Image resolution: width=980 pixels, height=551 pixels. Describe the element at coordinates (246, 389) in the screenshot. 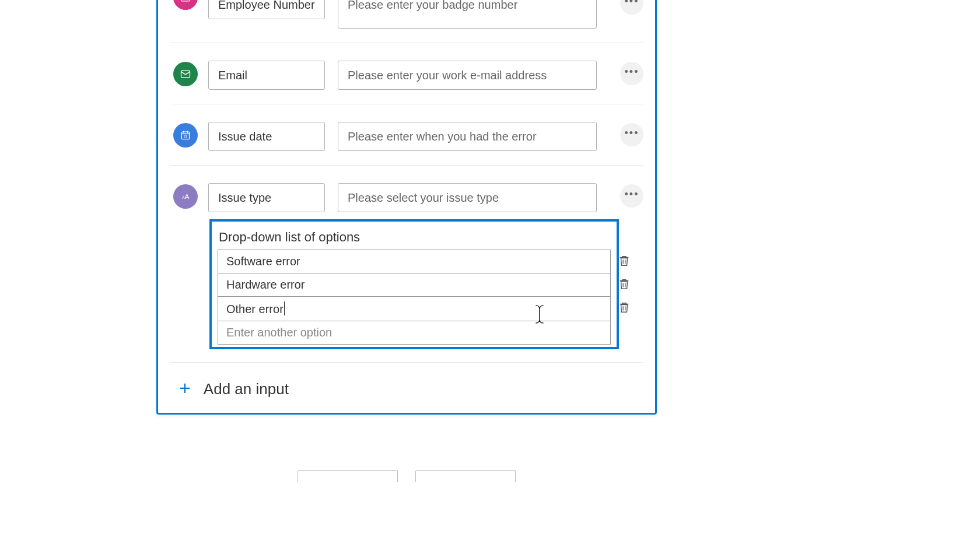

I see `add-input-label: Add an input` at that location.